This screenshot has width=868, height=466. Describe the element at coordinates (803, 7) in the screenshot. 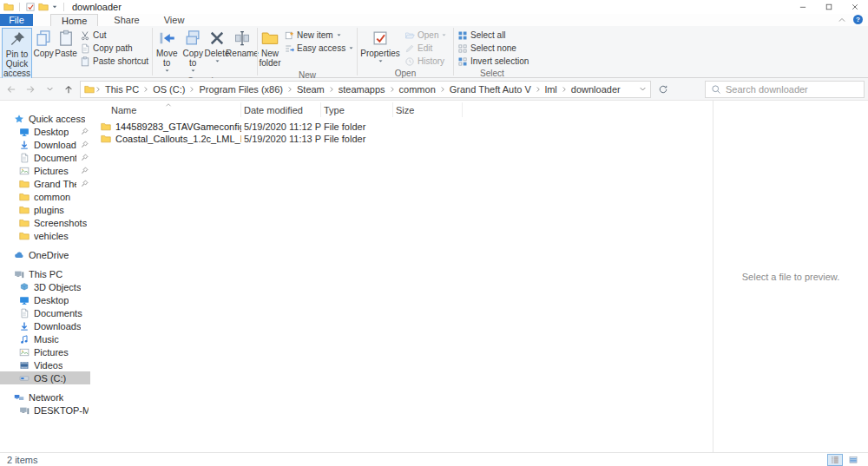

I see `minimize-button` at that location.